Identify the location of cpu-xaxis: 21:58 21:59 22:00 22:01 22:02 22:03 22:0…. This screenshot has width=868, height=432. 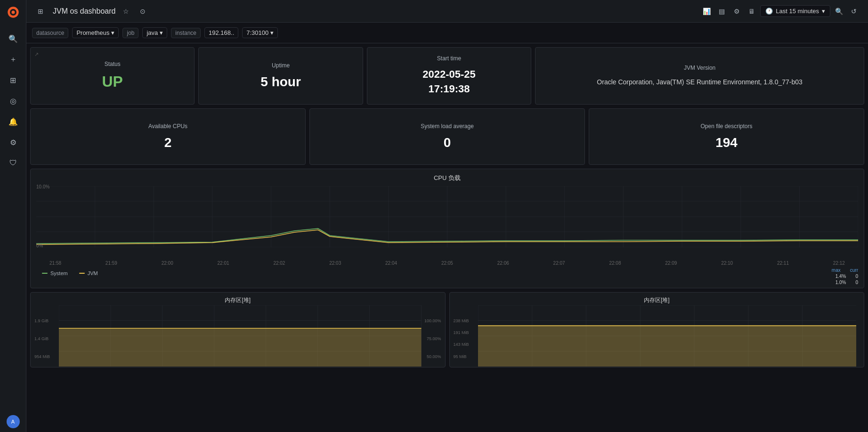
(447, 263).